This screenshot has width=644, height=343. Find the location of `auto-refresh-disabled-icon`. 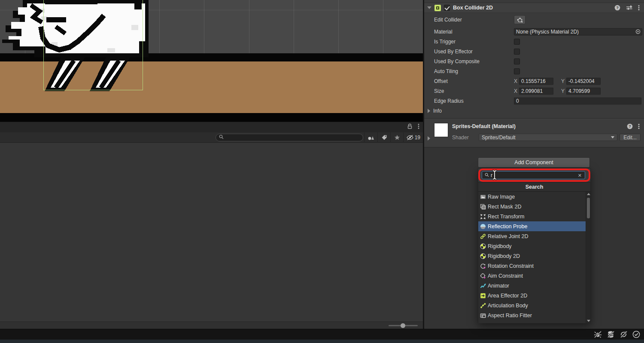

auto-refresh-disabled-icon is located at coordinates (623, 335).